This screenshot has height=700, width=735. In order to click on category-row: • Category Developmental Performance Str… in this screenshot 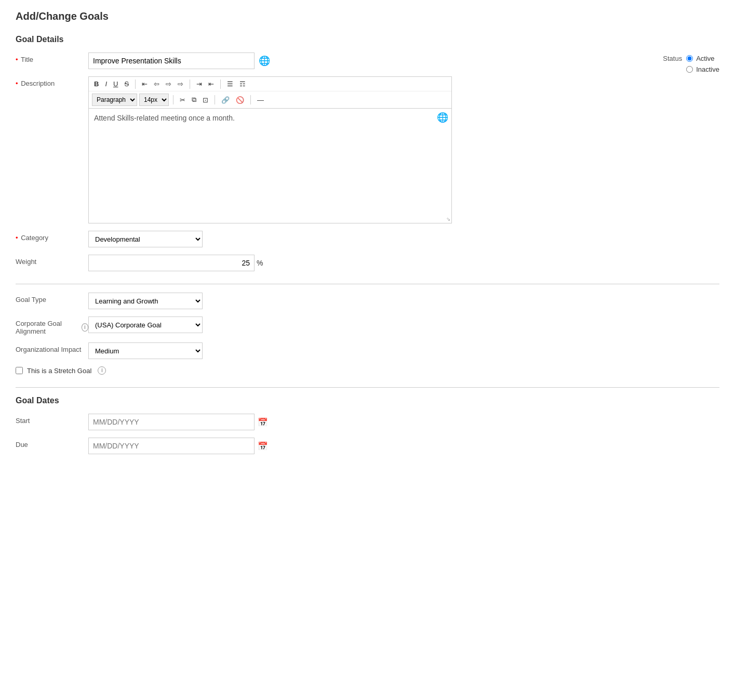, I will do `click(368, 239)`.